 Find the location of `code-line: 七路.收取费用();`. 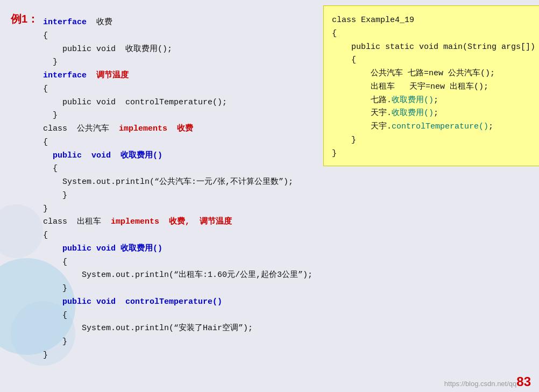

code-line: 七路.收取费用(); is located at coordinates (436, 101).